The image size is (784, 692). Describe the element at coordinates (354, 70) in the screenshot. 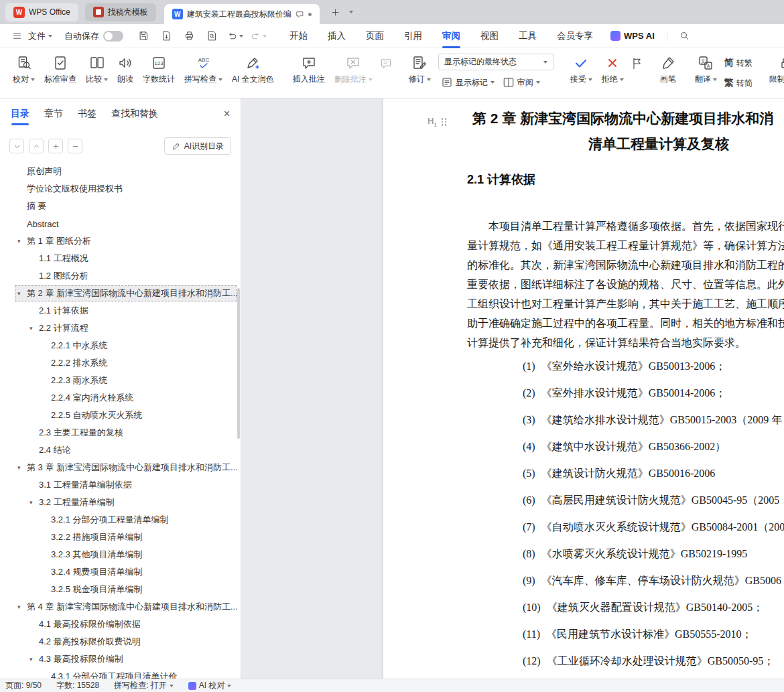

I see `delete-comment-button: 删除批注` at that location.